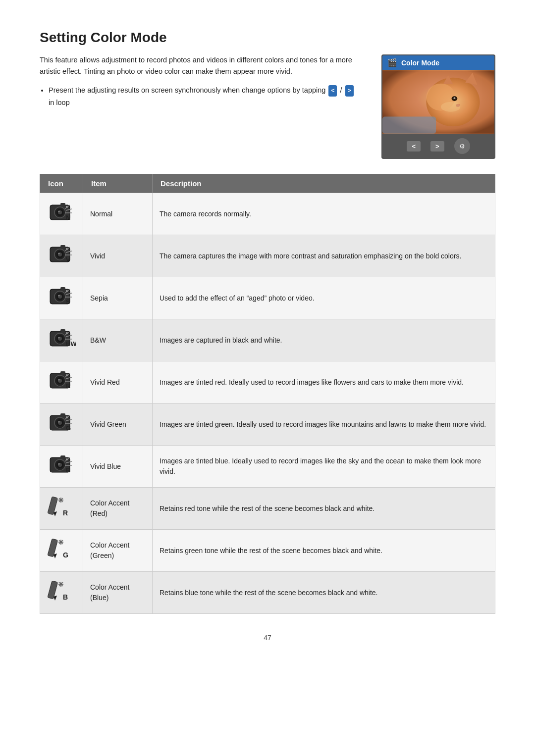  What do you see at coordinates (420, 63) in the screenshot?
I see `camera-mode-label: Color Mode` at bounding box center [420, 63].